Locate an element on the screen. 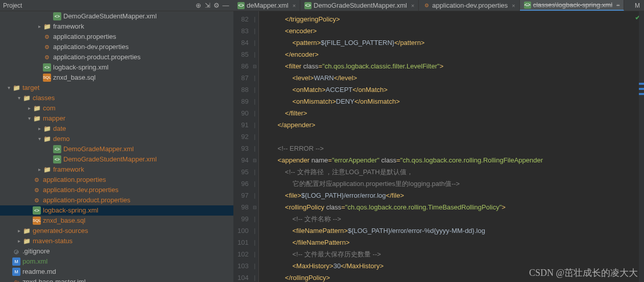 The image size is (644, 282). code-line: <!-- ERROR --> is located at coordinates (454, 148).